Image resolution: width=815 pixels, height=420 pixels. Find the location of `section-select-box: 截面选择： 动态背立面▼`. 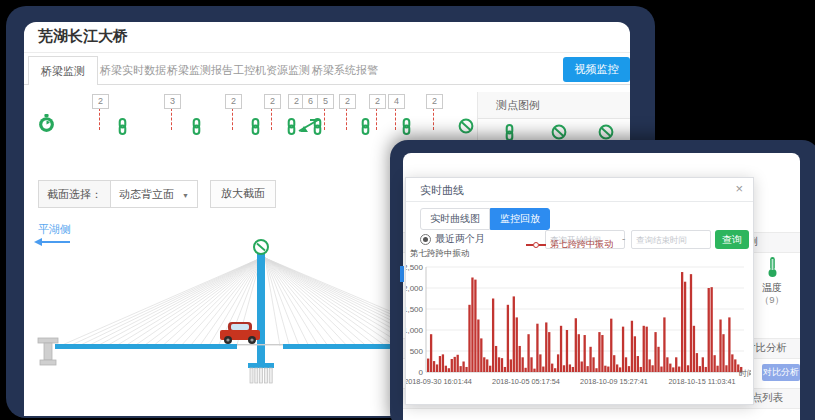

section-select-box: 截面选择： 动态背立面▼ is located at coordinates (118, 194).